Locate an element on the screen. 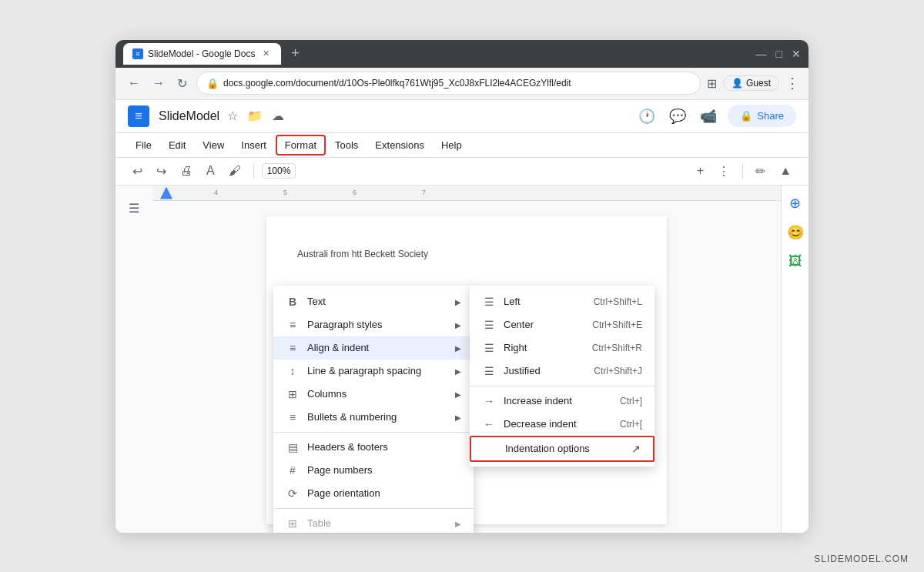 The image size is (924, 572). headers-icon: ▤ is located at coordinates (293, 447).